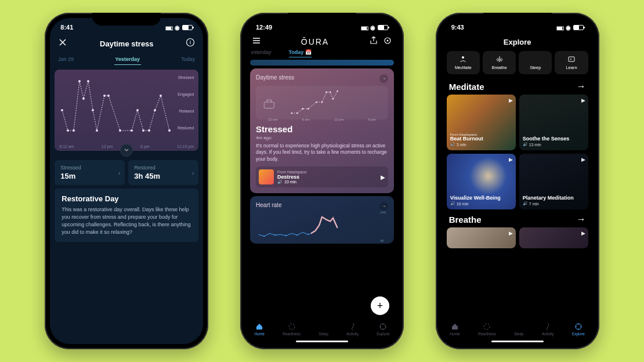 This screenshot has width=644, height=362. Describe the element at coordinates (322, 131) in the screenshot. I see `stress-card: Daytime stress → 12 am 6 am 12 pm` at that location.